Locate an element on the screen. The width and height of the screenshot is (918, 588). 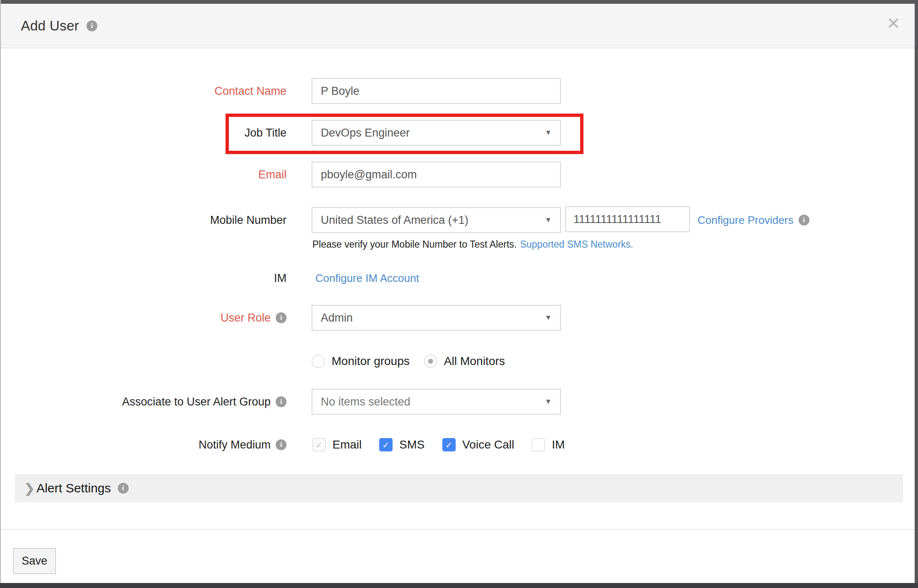
user-role-select: Admin ▼ is located at coordinates (436, 318).